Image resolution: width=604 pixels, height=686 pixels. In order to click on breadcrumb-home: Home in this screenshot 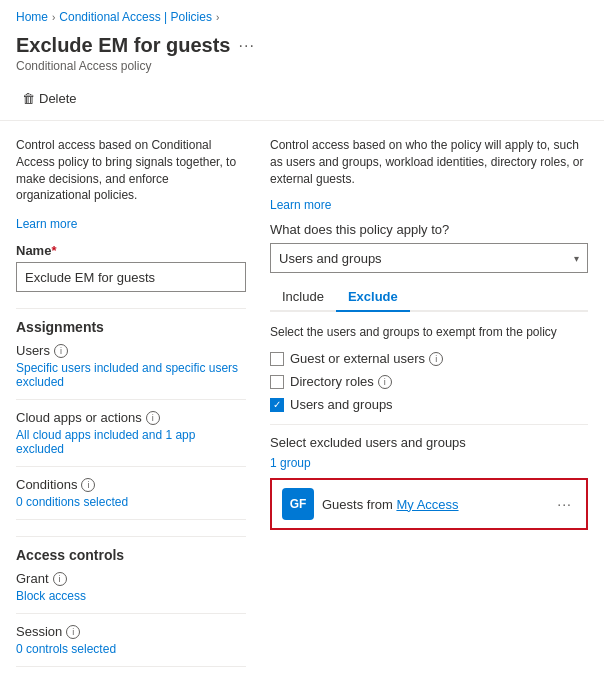, I will do `click(32, 17)`.